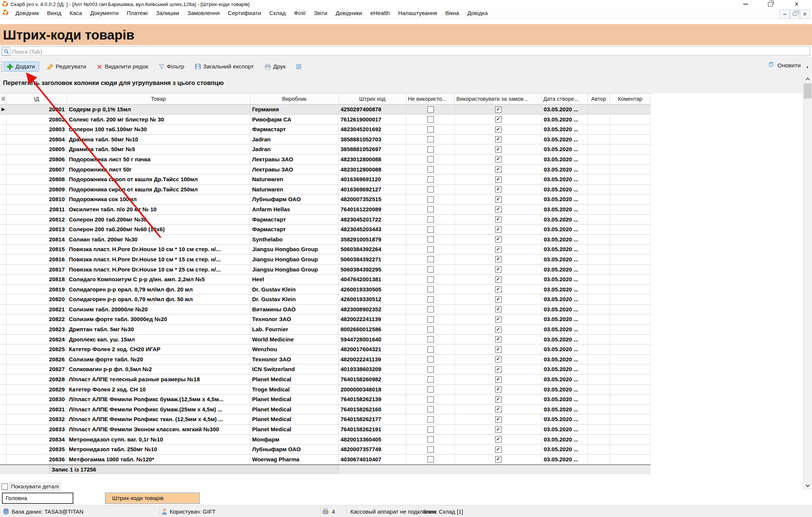  Describe the element at coordinates (172, 67) in the screenshot. I see `фільтр-button: Фільтр` at that location.